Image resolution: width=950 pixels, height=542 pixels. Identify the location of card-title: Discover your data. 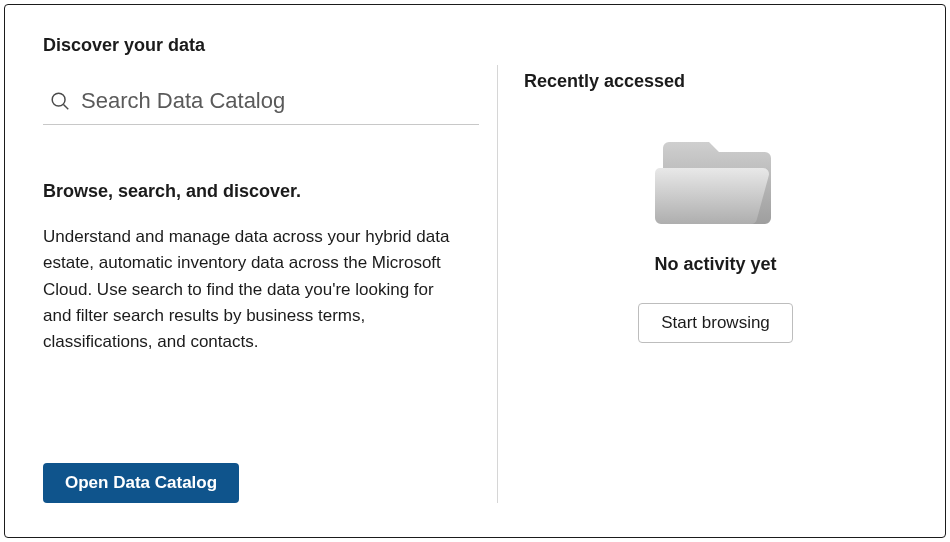
(261, 46).